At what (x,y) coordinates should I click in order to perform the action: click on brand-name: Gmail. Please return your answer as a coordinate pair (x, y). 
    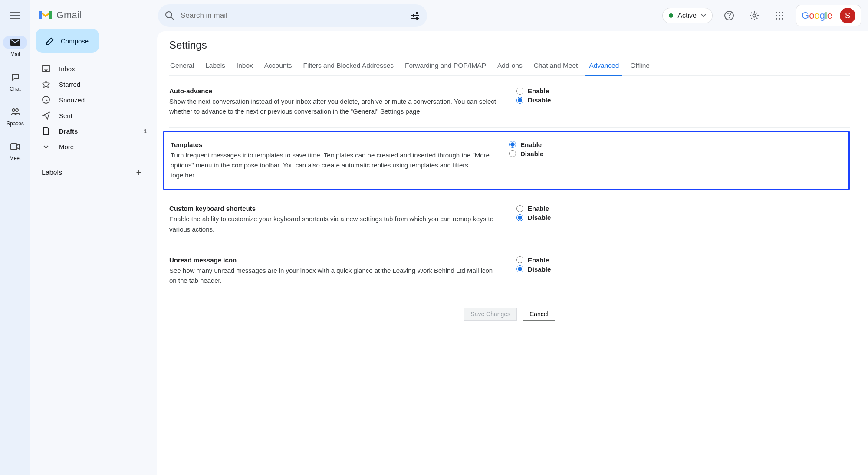
    Looking at the image, I should click on (69, 15).